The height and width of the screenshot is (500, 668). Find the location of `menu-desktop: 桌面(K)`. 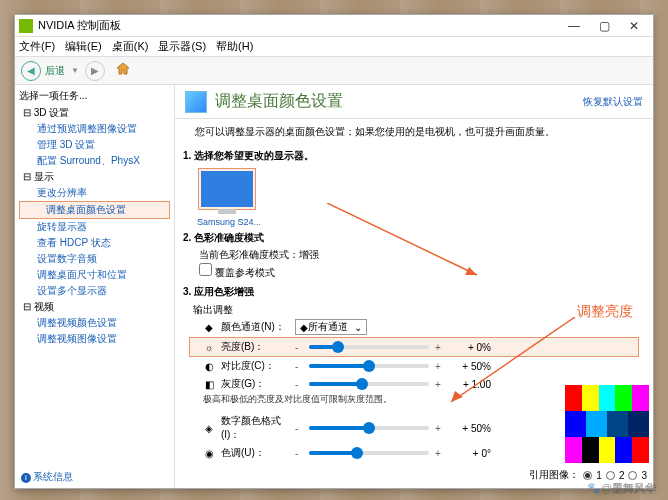

menu-desktop: 桌面(K) is located at coordinates (130, 46).